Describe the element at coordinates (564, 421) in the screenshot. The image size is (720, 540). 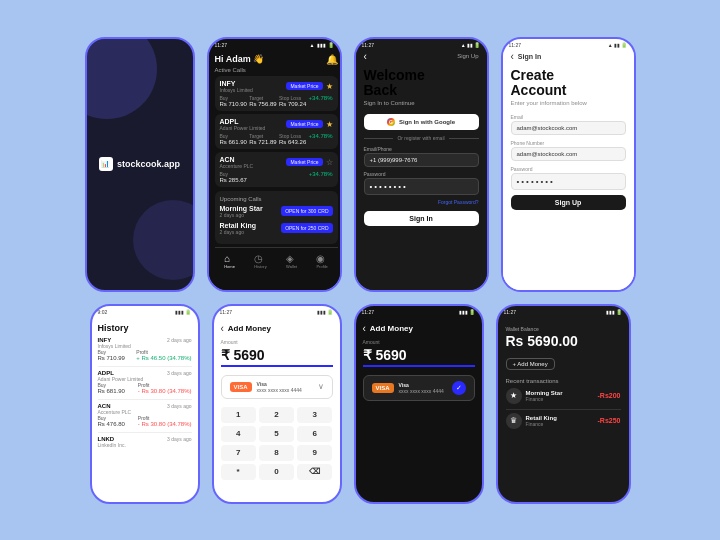
I see `recent-retail-king: ♛ Retail King Finance -Rs250` at that location.